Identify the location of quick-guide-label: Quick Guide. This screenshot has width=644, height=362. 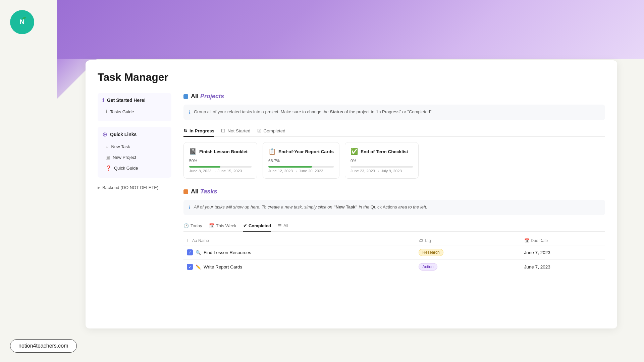
(126, 168).